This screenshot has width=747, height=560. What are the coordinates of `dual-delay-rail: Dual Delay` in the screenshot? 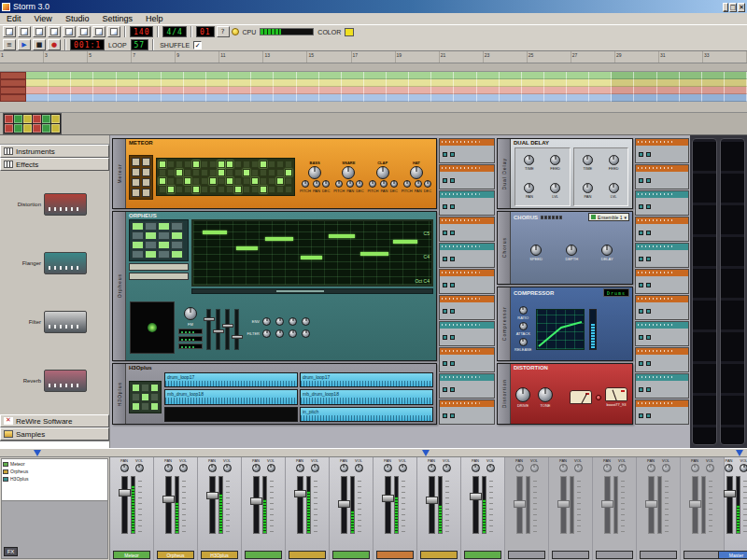 It's located at (504, 174).